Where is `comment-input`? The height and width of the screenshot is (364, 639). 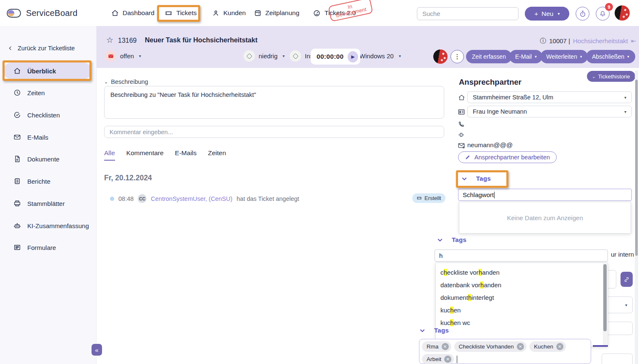
comment-input is located at coordinates (274, 132).